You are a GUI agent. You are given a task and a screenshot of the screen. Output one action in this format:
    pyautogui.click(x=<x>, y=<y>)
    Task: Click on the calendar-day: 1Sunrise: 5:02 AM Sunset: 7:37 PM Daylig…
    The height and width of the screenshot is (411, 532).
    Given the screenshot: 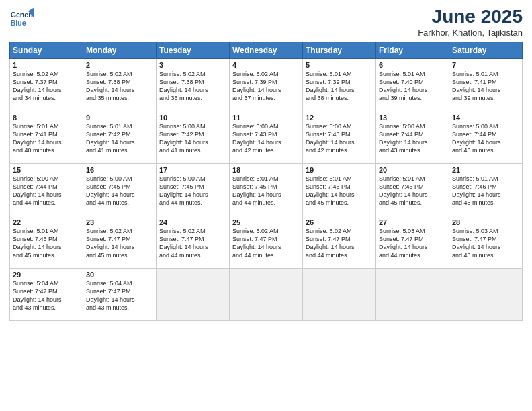 What is the action you would take?
    pyautogui.click(x=47, y=85)
    